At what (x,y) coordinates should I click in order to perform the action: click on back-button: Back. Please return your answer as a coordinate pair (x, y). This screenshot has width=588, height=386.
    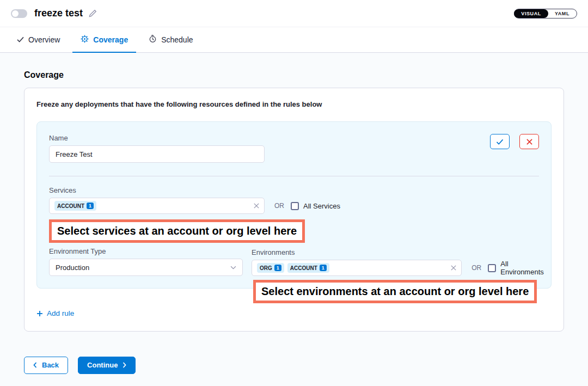
    Looking at the image, I should click on (46, 365).